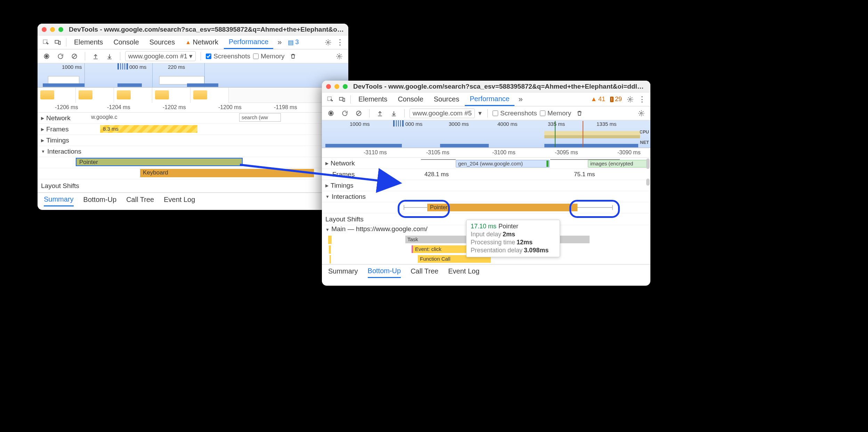 The height and width of the screenshot is (432, 868). I want to click on details-tabs: Summary Bottom-Up Call Tree Event Log, so click(193, 199).